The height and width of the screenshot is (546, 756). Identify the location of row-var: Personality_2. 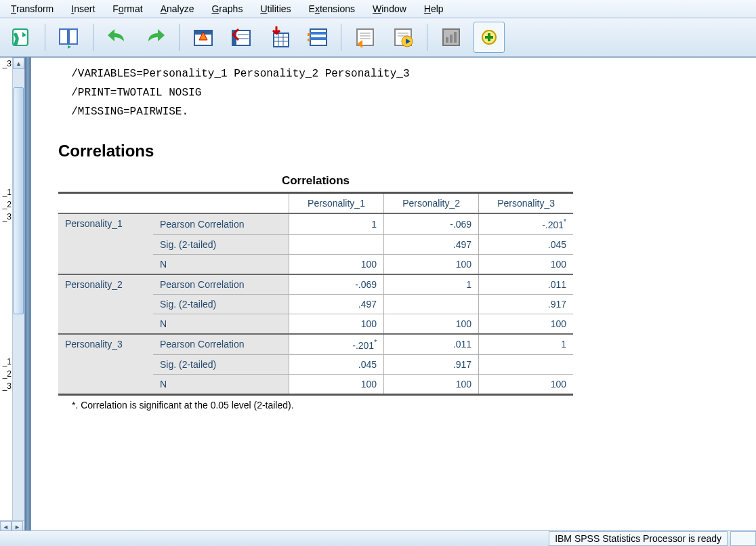
(106, 304).